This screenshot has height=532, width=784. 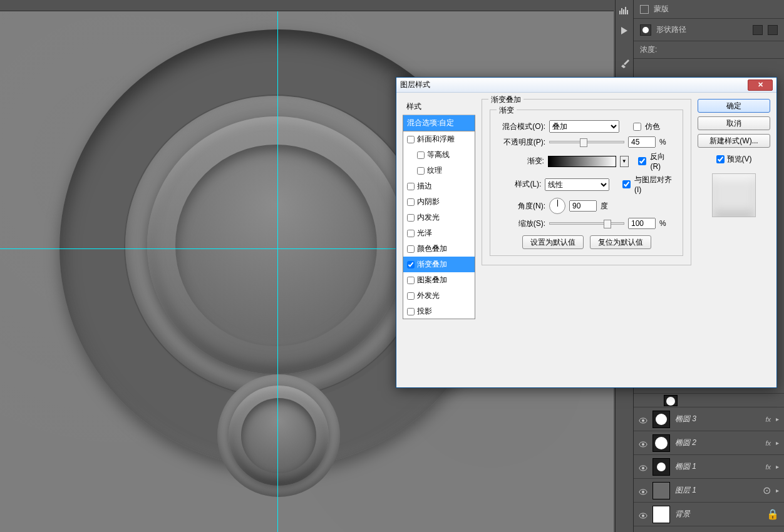 What do you see at coordinates (439, 187) in the screenshot?
I see `style-item-描边: 描边` at bounding box center [439, 187].